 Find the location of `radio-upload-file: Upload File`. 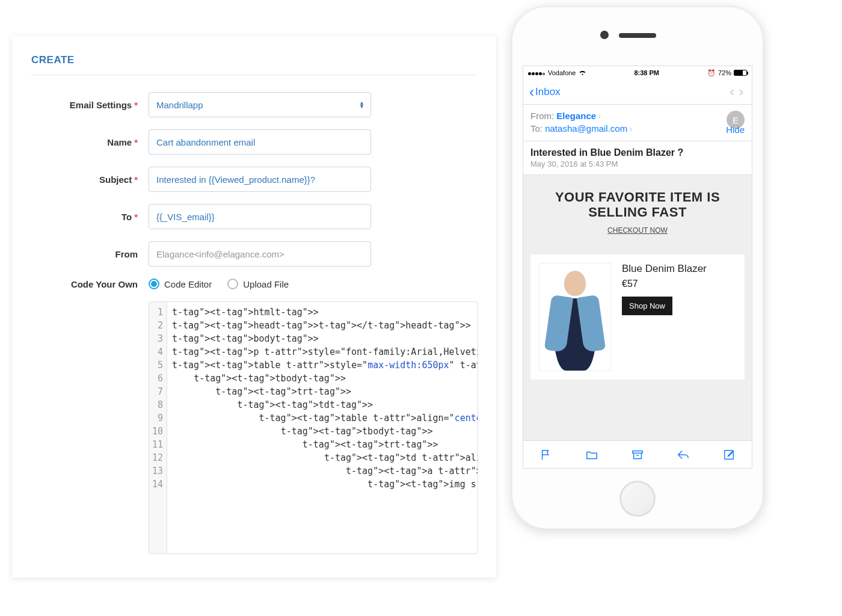

radio-upload-file: Upload File is located at coordinates (258, 284).